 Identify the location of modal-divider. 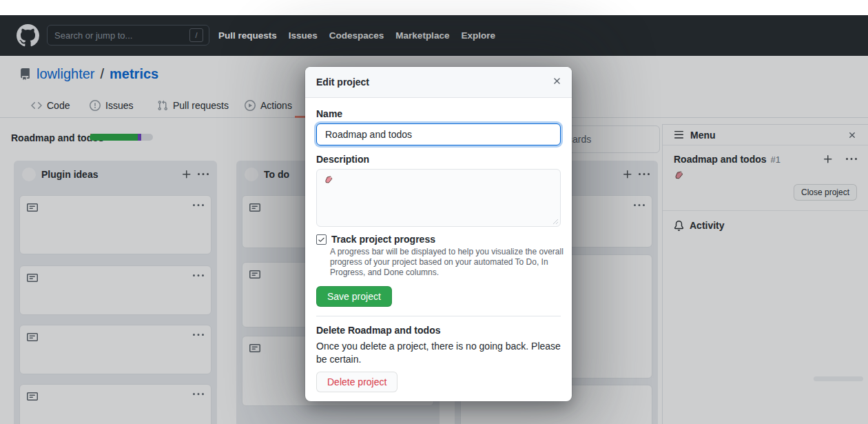
(438, 316).